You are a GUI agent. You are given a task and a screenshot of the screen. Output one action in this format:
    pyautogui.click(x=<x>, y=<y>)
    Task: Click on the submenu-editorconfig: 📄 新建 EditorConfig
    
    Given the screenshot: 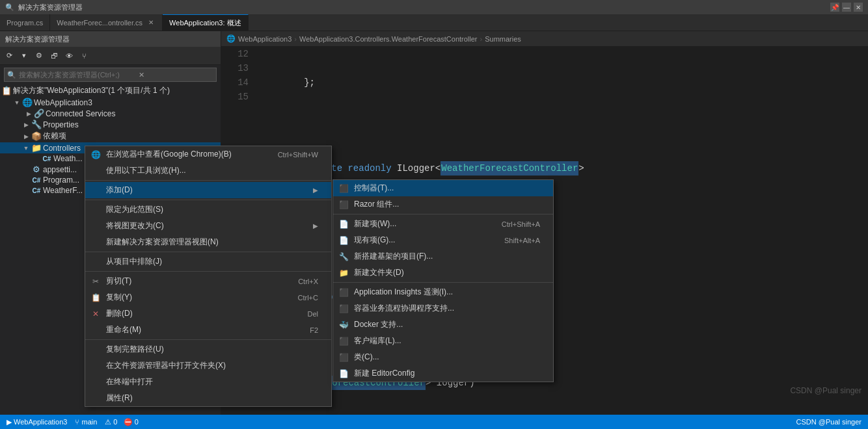 What is the action you would take?
    pyautogui.click(x=443, y=373)
    